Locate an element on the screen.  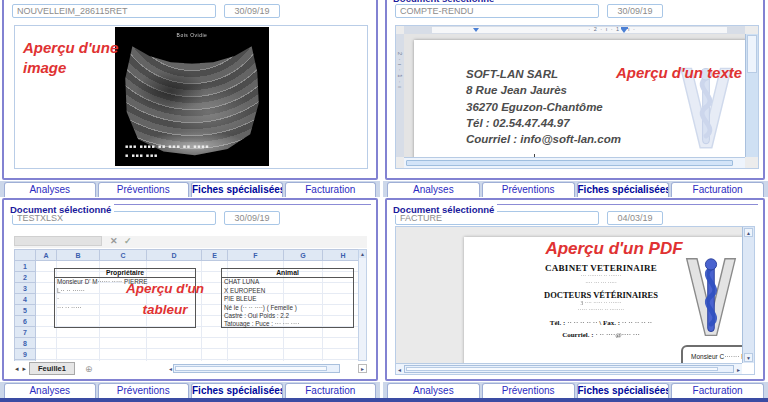
grid-vertical-scrollbar: ▲ is located at coordinates (362, 305).